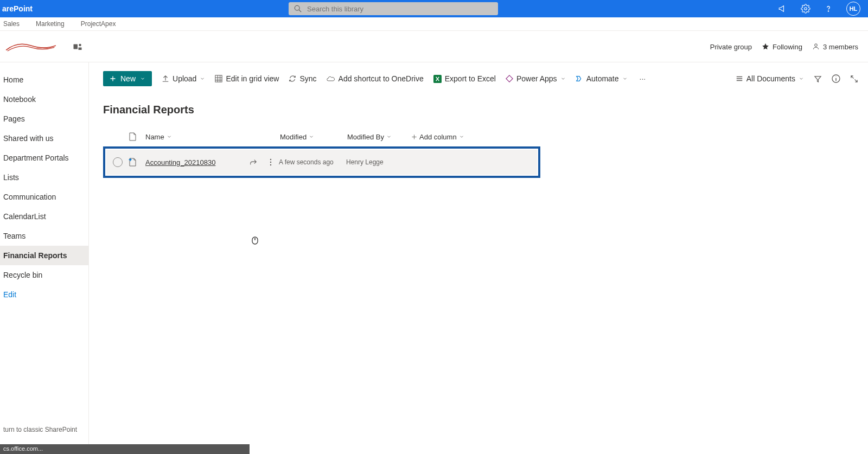 The width and height of the screenshot is (868, 454). What do you see at coordinates (836, 79) in the screenshot?
I see `info-icon` at bounding box center [836, 79].